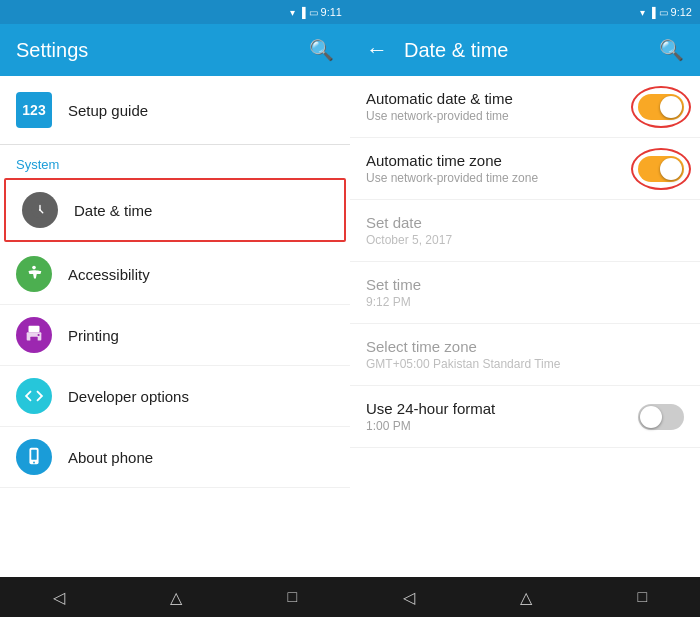 Image resolution: width=700 pixels, height=617 pixels. I want to click on right-app-bar: ← Date & time 🔍, so click(525, 50).